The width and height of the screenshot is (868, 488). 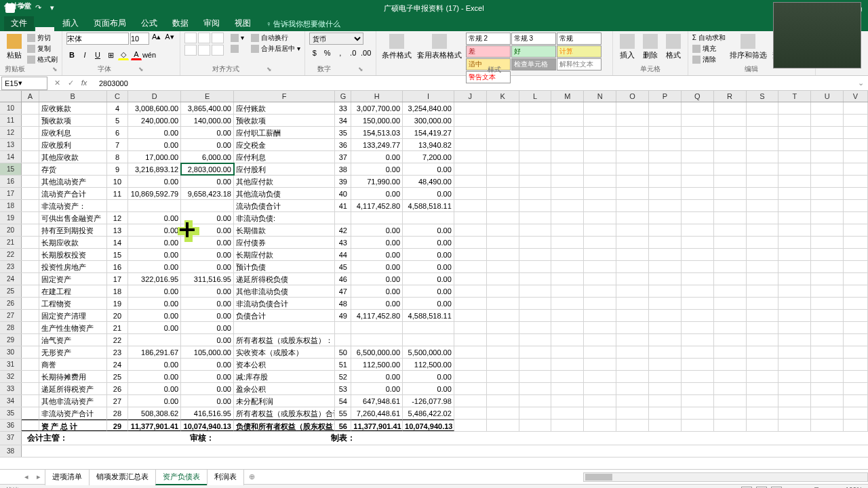 I want to click on cell: 递延所得税资产, so click(x=73, y=389).